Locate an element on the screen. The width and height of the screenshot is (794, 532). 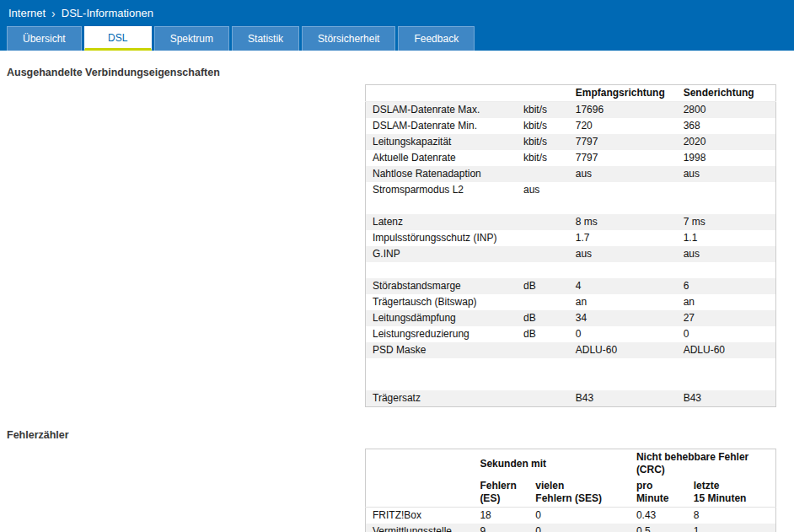
table-row: Latenz8 ms7 ms is located at coordinates (571, 223).